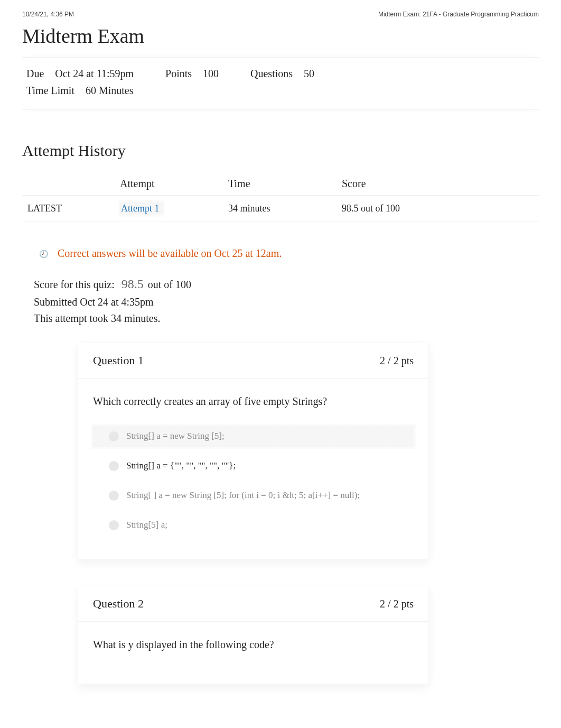 This screenshot has height=728, width=561. What do you see at coordinates (254, 525) in the screenshot?
I see `answer-option: String[5] a;` at bounding box center [254, 525].